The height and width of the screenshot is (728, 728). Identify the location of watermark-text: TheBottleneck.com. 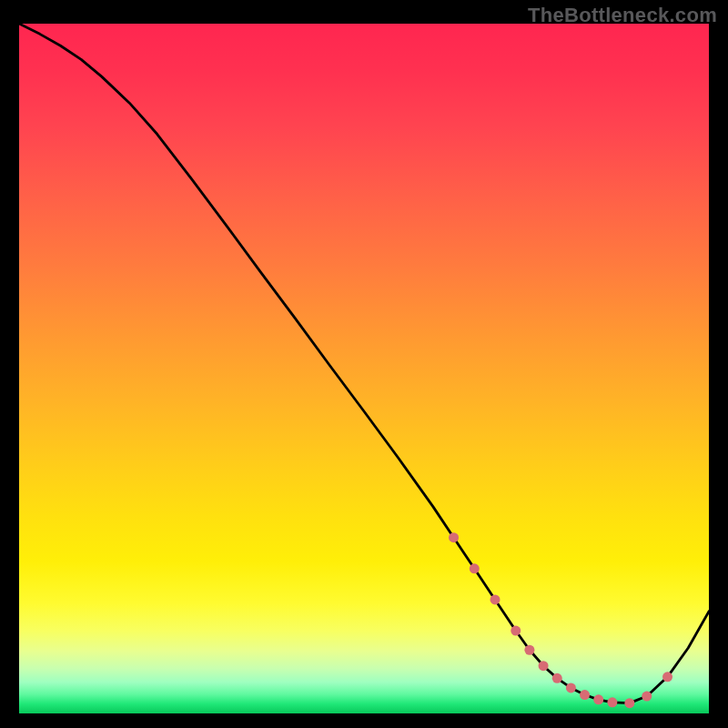
(622, 15).